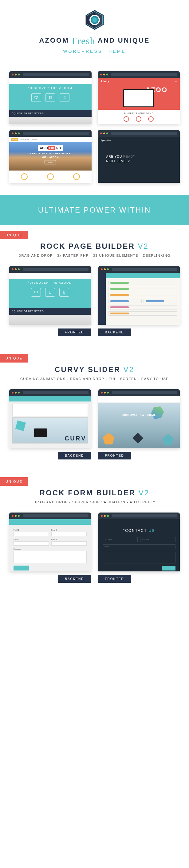 The height and width of the screenshot is (868, 189). Describe the element at coordinates (50, 301) in the screenshot. I see `rockpage-frontend-shot: °DISCOVER THE AZOOM °QUICK START STEPS F…` at that location.